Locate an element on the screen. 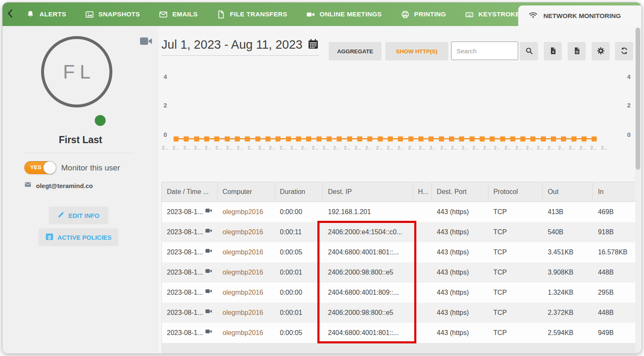  tab-printing: PRINTING is located at coordinates (423, 14).